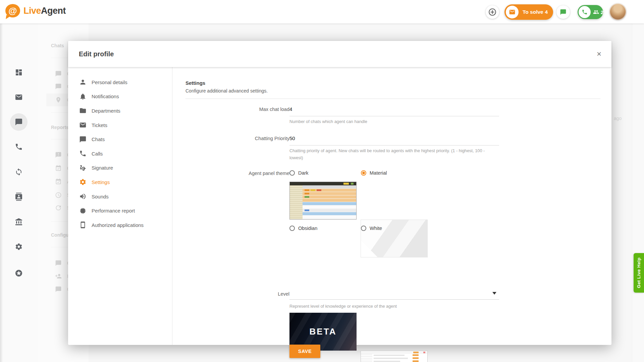 The height and width of the screenshot is (362, 644). Describe the element at coordinates (394, 140) in the screenshot. I see `chatting-priority-input` at that location.